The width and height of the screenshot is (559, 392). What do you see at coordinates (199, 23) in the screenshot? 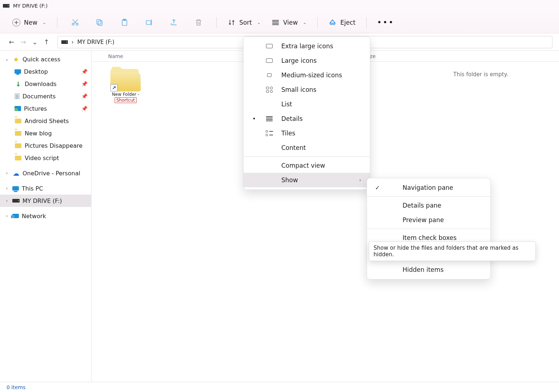
I see `trash-icon` at bounding box center [199, 23].